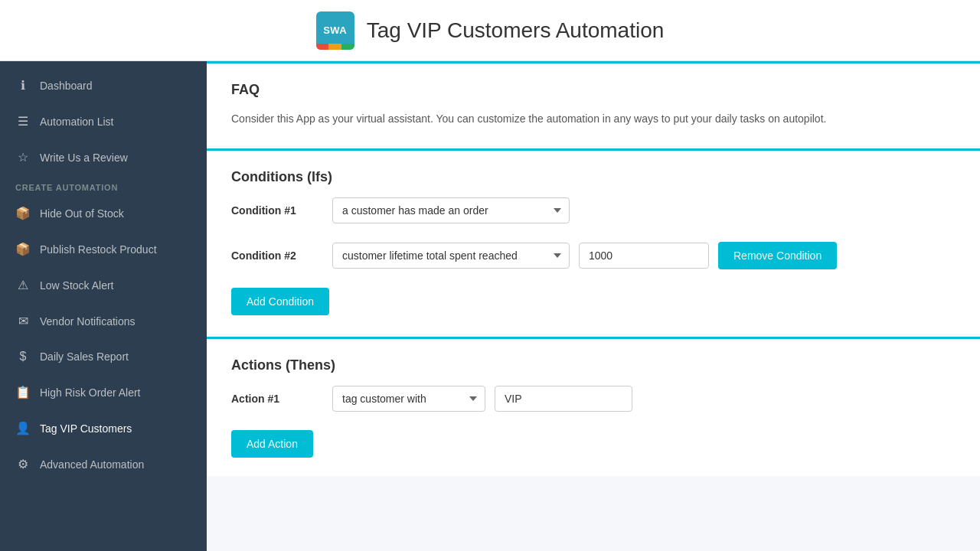  What do you see at coordinates (92, 465) in the screenshot?
I see `sidebar-item-label: Advanced Automation` at bounding box center [92, 465].